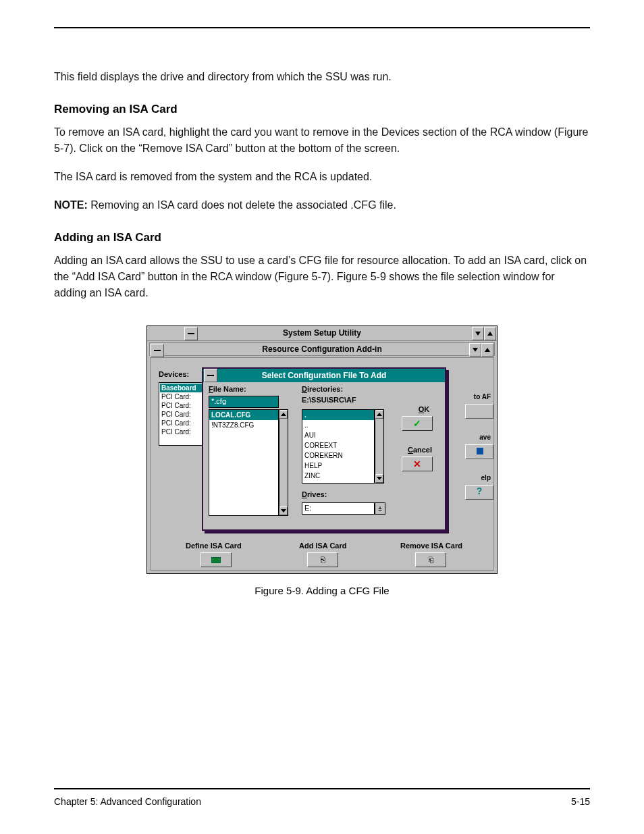 Image resolution: width=644 pixels, height=834 pixels. Describe the element at coordinates (211, 375) in the screenshot. I see `dialog-system-menu-button` at that location.